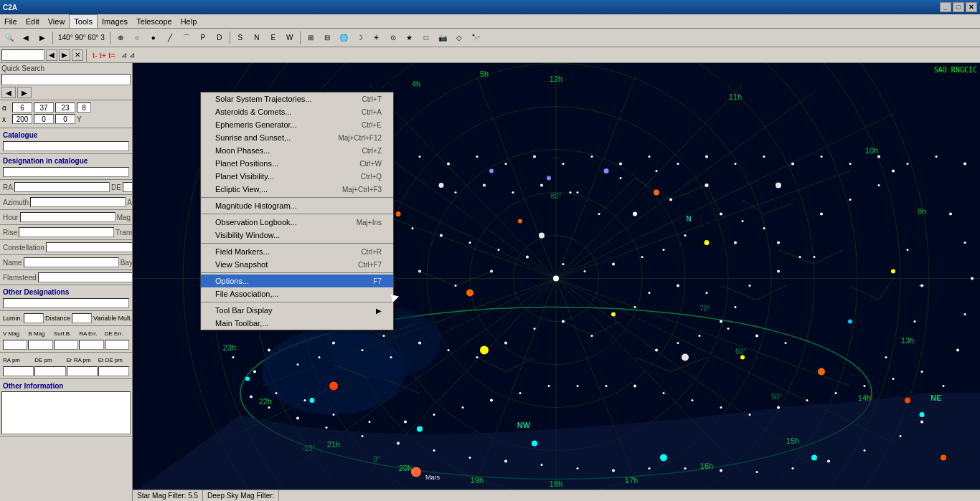 The image size is (980, 501). I want to click on hour-input, so click(67, 217).